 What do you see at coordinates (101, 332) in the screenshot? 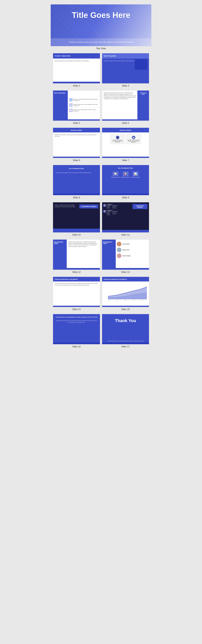
I see `slide-row-16-17: Current Status, Accomplishments to Date,…` at bounding box center [101, 332].